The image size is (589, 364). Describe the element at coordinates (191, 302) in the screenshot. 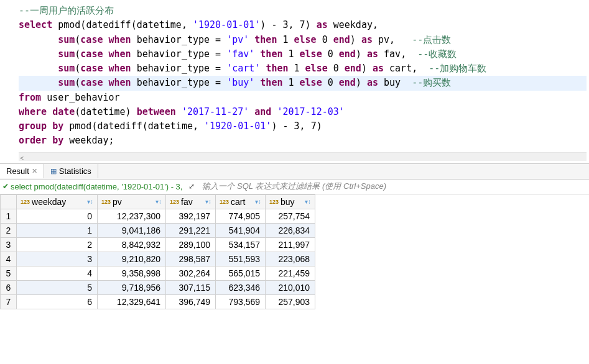

I see `cell-fav: 396,749` at that location.